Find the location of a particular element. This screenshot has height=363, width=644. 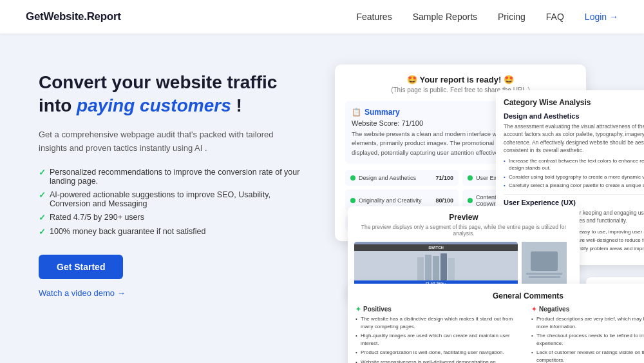

report-card-comments: General Comments ✦ Positives The website… is located at coordinates (496, 324).